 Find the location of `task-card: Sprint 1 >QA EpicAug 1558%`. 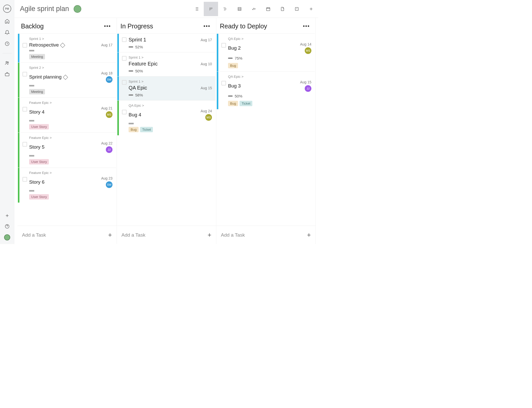

task-card: Sprint 1 >QA EpicAug 1558% is located at coordinates (166, 88).